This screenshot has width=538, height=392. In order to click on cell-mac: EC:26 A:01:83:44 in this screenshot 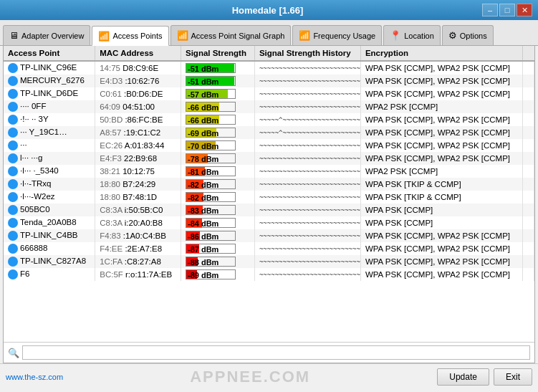, I will do `click(138, 145)`.